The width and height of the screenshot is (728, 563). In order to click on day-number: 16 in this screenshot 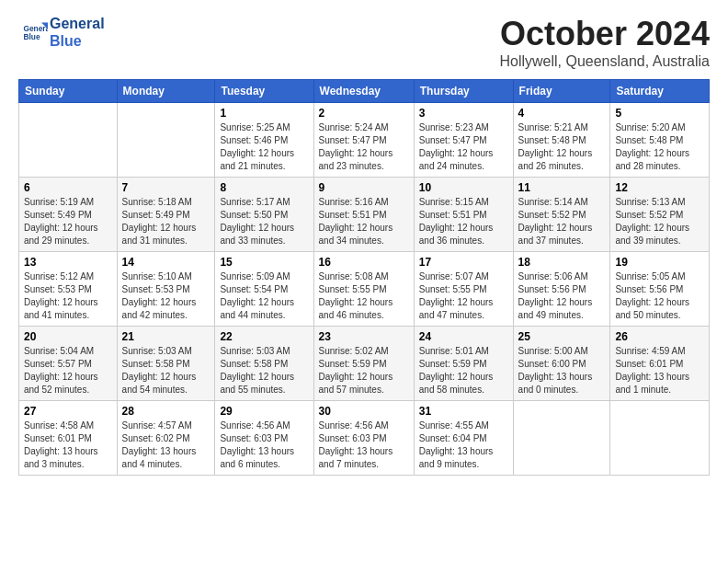, I will do `click(364, 262)`.